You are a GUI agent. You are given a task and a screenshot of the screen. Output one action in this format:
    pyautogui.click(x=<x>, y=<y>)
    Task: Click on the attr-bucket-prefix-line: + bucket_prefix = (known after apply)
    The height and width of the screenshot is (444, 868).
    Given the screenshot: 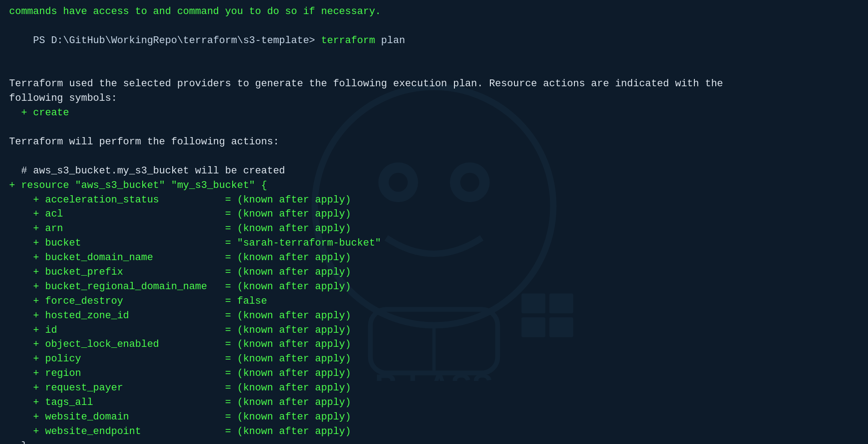 What is the action you would take?
    pyautogui.click(x=434, y=272)
    